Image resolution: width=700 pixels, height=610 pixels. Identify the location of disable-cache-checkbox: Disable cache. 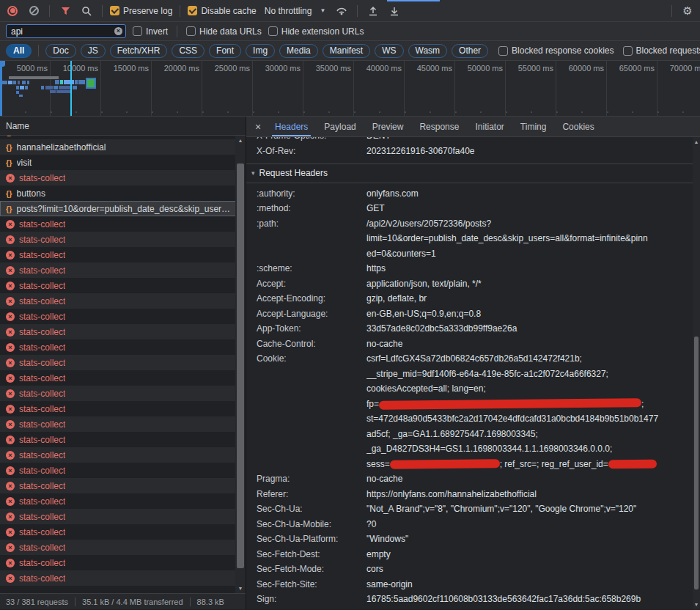
(221, 11).